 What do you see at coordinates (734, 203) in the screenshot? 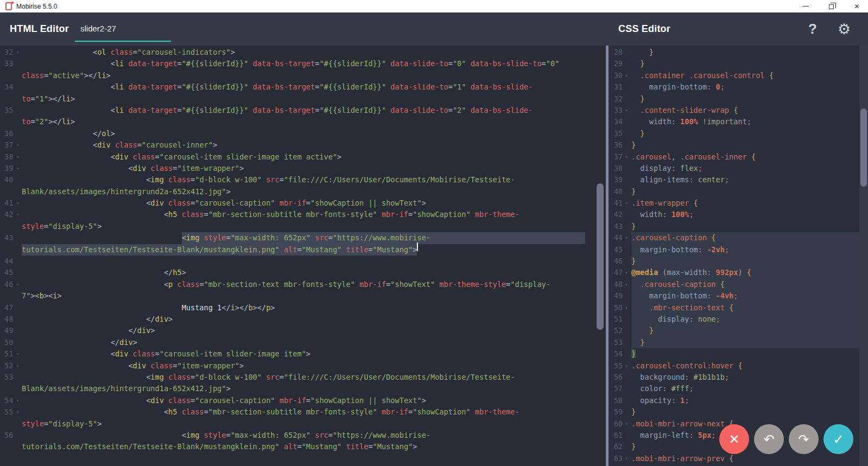
I see `code-line: 41▾.item-wrapper {` at bounding box center [734, 203].